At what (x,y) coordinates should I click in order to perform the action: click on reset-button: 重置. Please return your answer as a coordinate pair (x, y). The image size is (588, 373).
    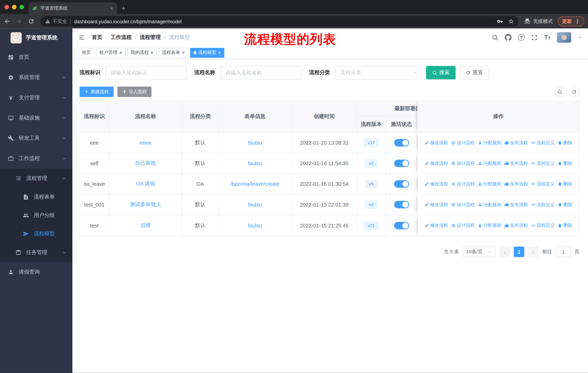
    Looking at the image, I should click on (474, 73).